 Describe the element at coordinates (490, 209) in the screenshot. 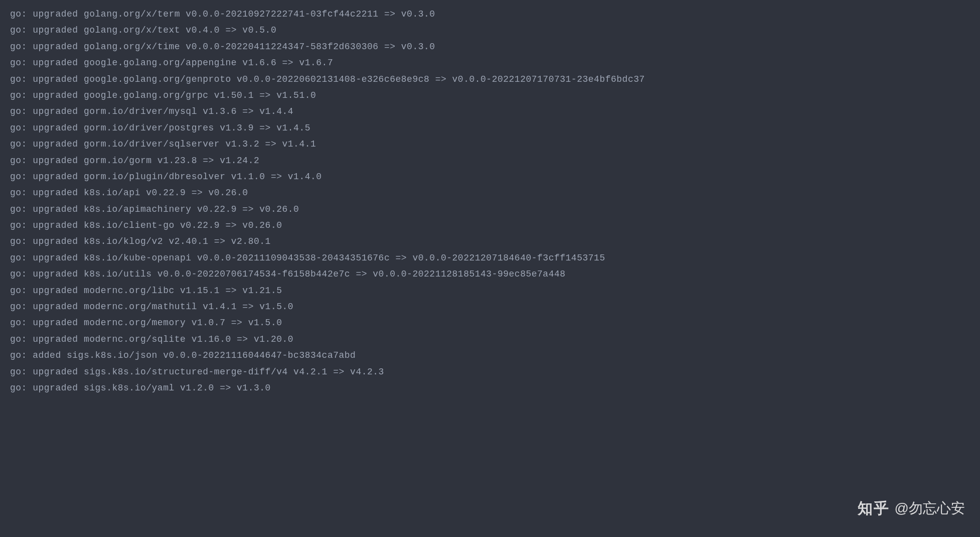

I see `terminal-line: go: upgraded k8s.io/apimachinery v0.22.9…` at that location.